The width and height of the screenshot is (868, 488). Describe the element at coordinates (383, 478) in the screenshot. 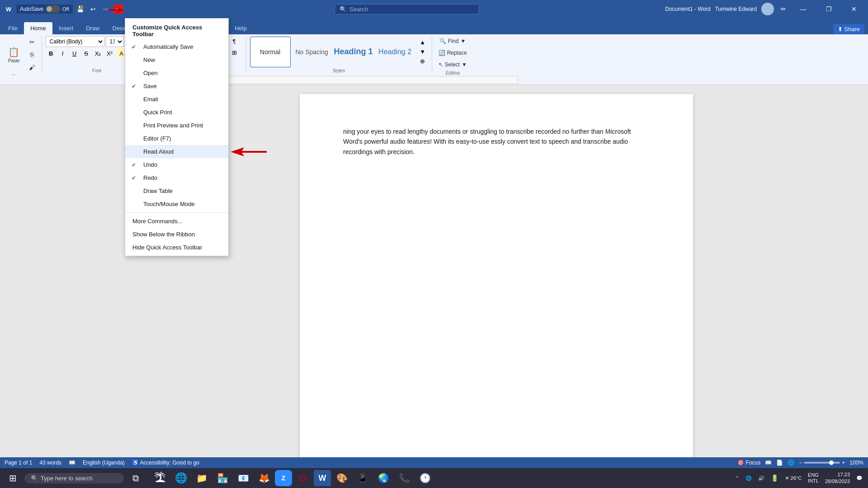

I see `taskbar-app-chrome: 🌏` at that location.